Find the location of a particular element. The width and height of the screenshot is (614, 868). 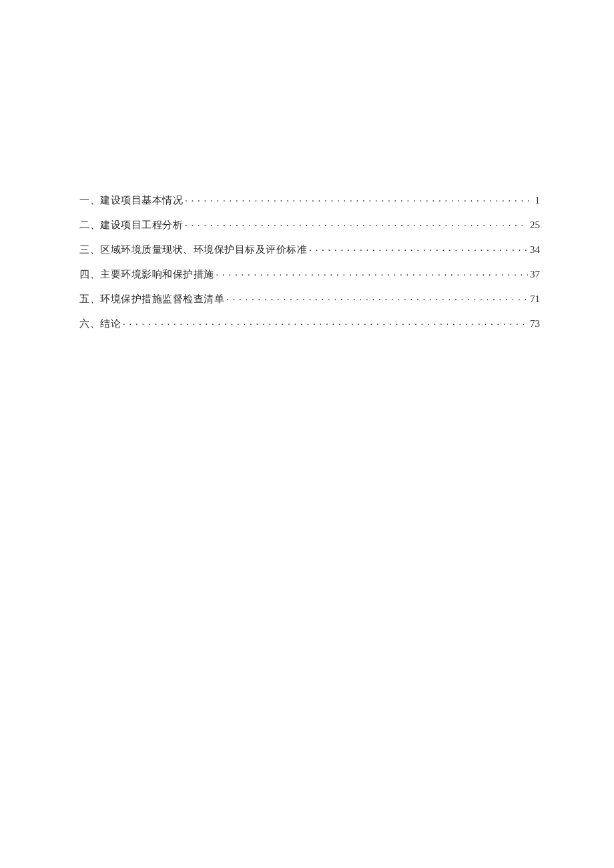

toc-entry-title: 二、建设项目工程分析 is located at coordinates (131, 226).